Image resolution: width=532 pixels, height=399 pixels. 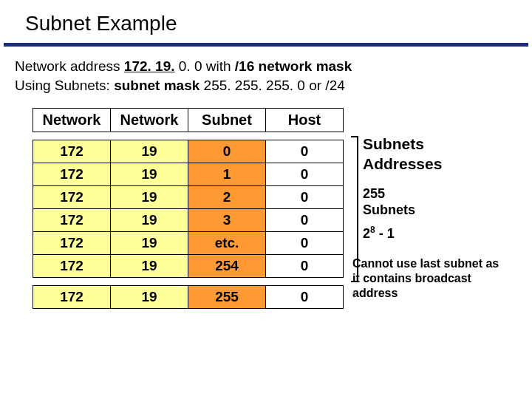 What do you see at coordinates (228, 266) in the screenshot?
I see `cell-subnet: 254` at bounding box center [228, 266].